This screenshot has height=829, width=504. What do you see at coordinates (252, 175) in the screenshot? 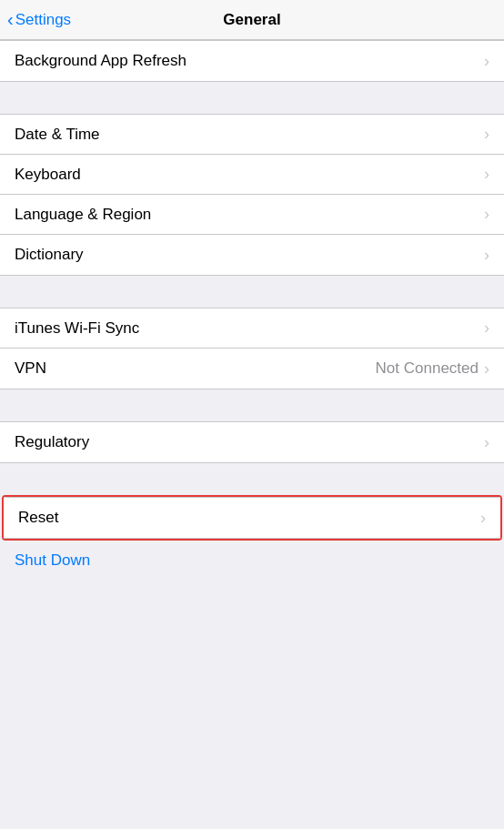
I see `list-item-keyboard: Keyboard ›` at bounding box center [252, 175].